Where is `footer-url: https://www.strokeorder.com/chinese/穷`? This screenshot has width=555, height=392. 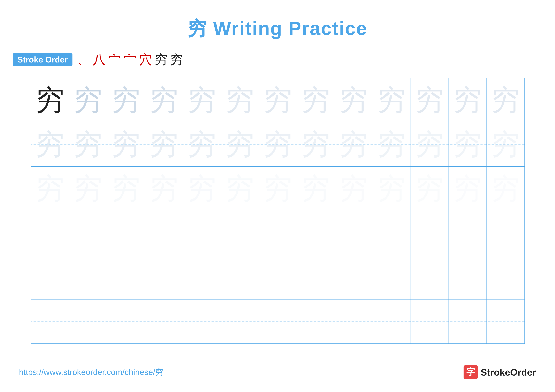 footer-url: https://www.strokeorder.com/chinese/穷 is located at coordinates (91, 372).